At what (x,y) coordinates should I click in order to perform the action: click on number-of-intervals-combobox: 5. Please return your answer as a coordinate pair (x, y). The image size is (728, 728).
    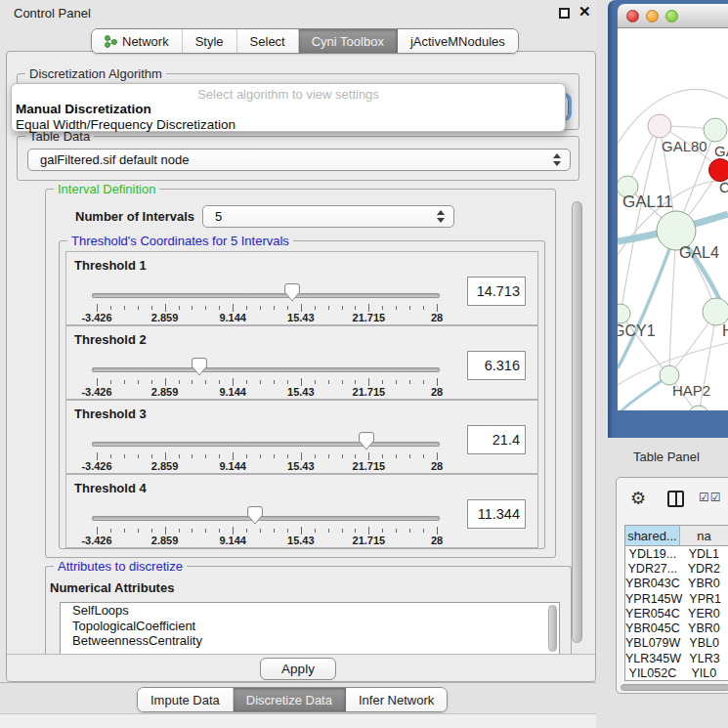
    Looking at the image, I should click on (328, 217).